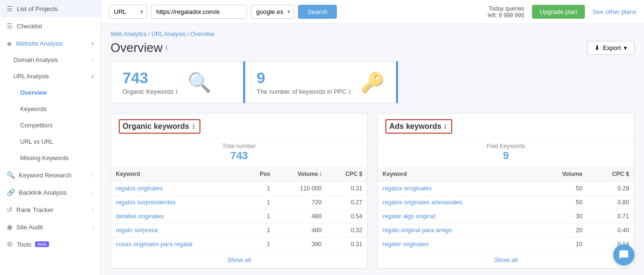 This screenshot has width=644, height=275. I want to click on checklist-icon: ☰, so click(10, 26).